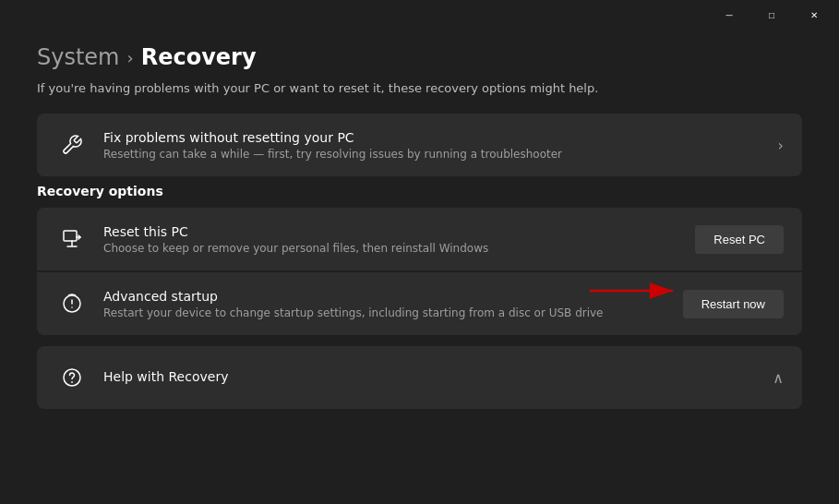  I want to click on advanced-startup-icon, so click(72, 304).